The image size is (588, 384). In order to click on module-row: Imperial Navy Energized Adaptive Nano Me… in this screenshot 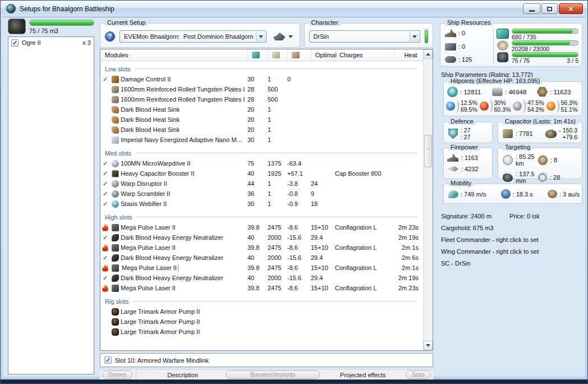, I will do `click(261, 140)`.